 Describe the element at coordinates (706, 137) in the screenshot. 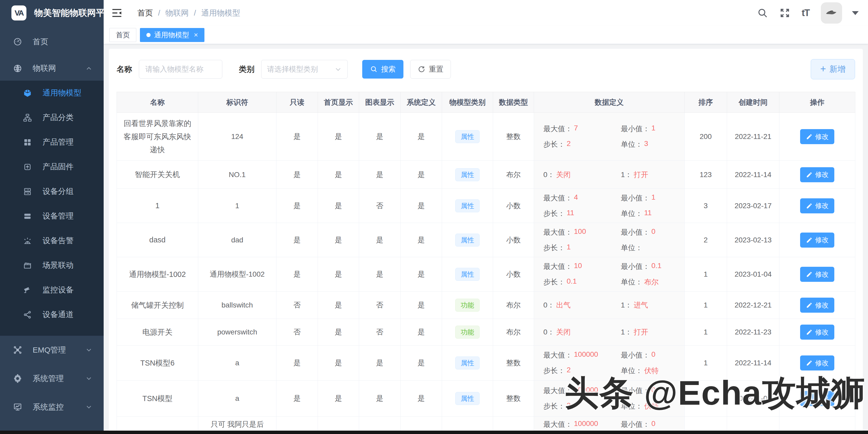

I see `sort-cell: 200` at that location.